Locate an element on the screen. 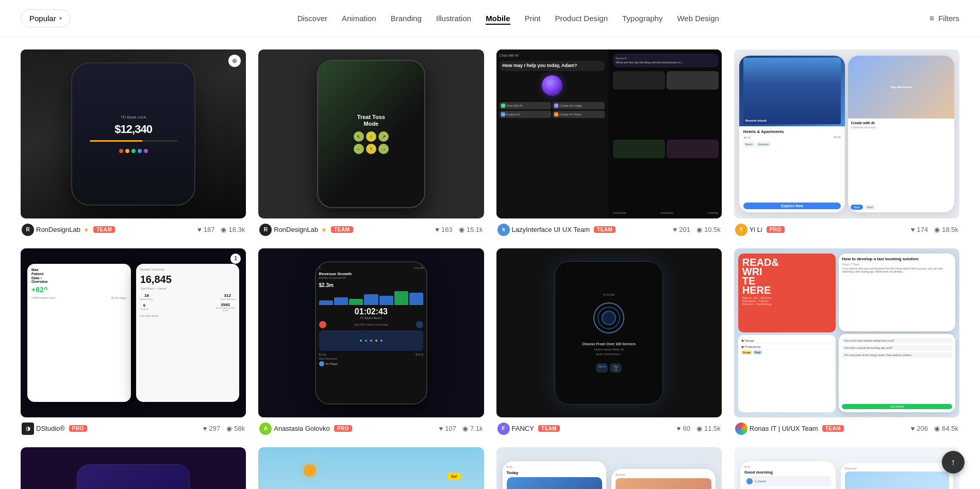  shot-card-8: READ&WRITEHERE Nature · Art · ScienceEdu… is located at coordinates (846, 342).